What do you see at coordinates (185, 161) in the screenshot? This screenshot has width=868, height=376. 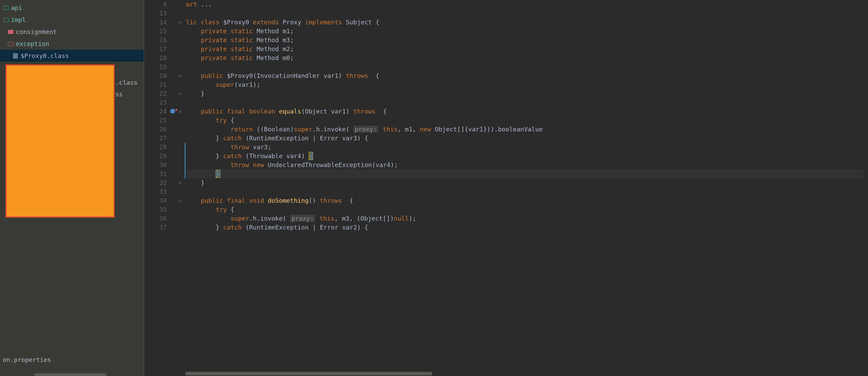 I see `change-marker` at bounding box center [185, 161].